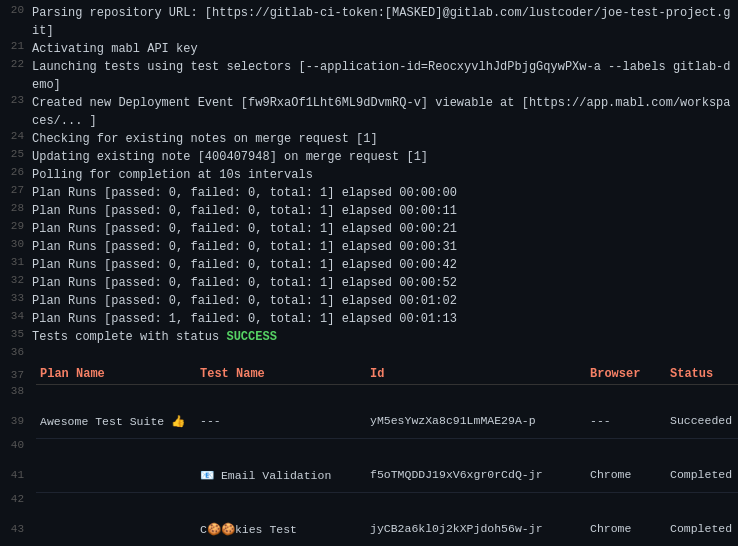 This screenshot has height=546, width=738. Describe the element at coordinates (369, 374) in the screenshot. I see `log-line-37: 37 Plan Name Test Name Id Browser Status…` at that location.